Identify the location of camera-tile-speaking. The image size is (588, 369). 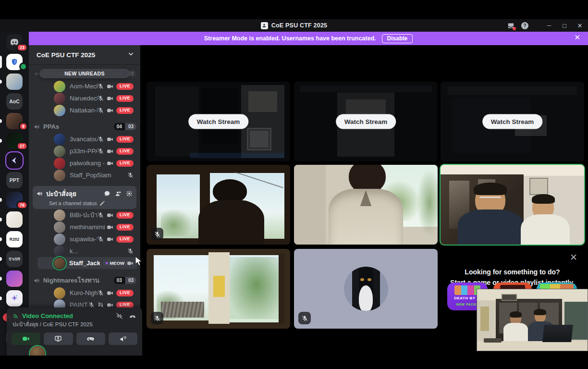
(512, 205).